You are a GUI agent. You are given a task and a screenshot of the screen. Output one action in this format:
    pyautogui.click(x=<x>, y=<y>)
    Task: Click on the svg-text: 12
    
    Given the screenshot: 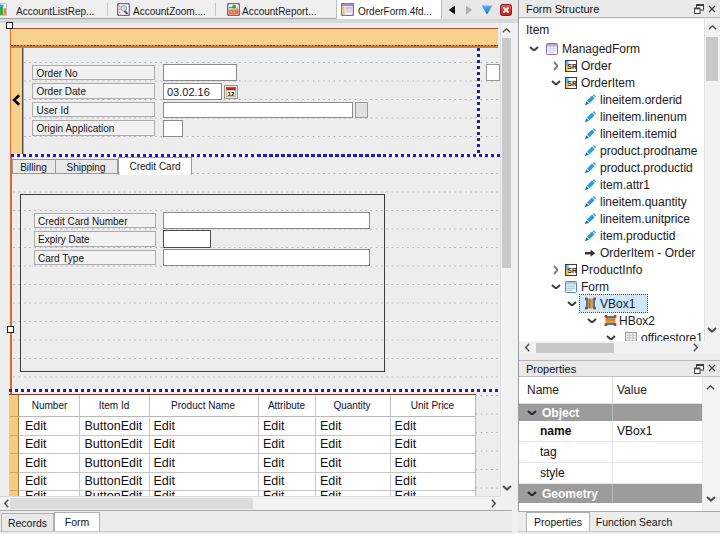 What is the action you would take?
    pyautogui.click(x=230, y=92)
    